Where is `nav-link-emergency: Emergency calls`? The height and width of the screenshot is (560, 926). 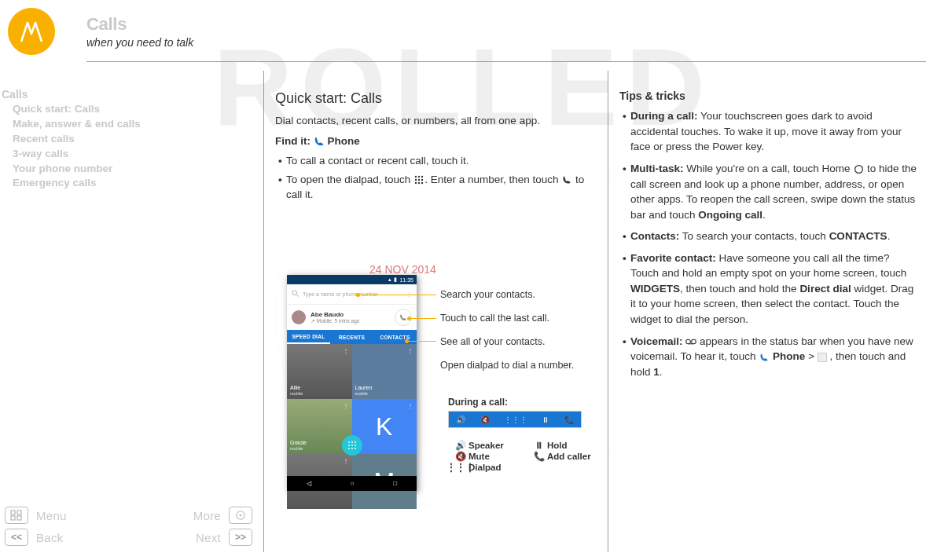
nav-link-emergency: Emergency calls is located at coordinates (132, 184).